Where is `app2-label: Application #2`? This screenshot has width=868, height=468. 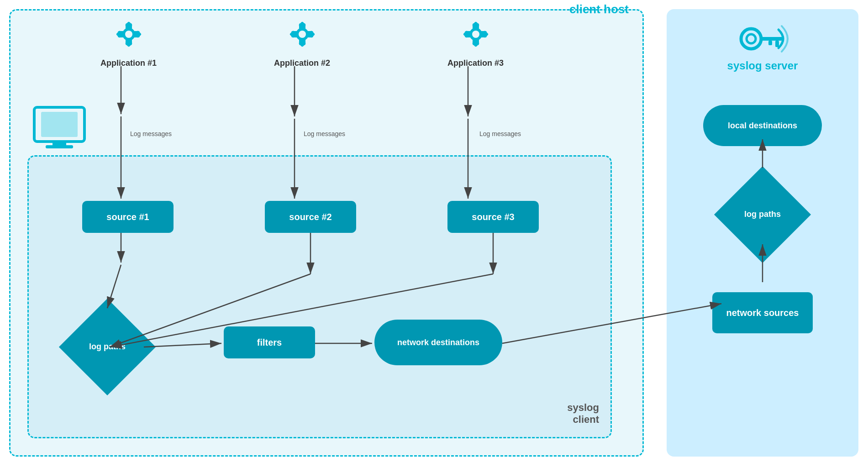
app2-label: Application #2 is located at coordinates (302, 63).